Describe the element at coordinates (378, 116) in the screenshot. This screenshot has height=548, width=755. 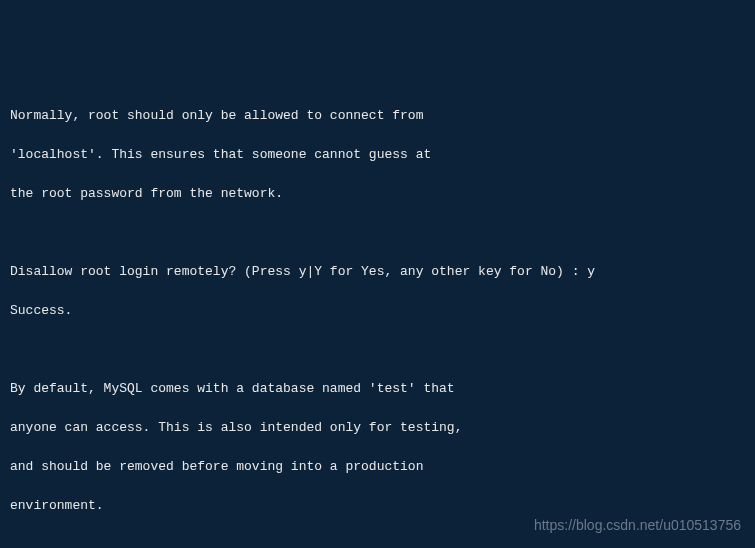
I see `output-line: Normally, root should only be allowed to…` at that location.